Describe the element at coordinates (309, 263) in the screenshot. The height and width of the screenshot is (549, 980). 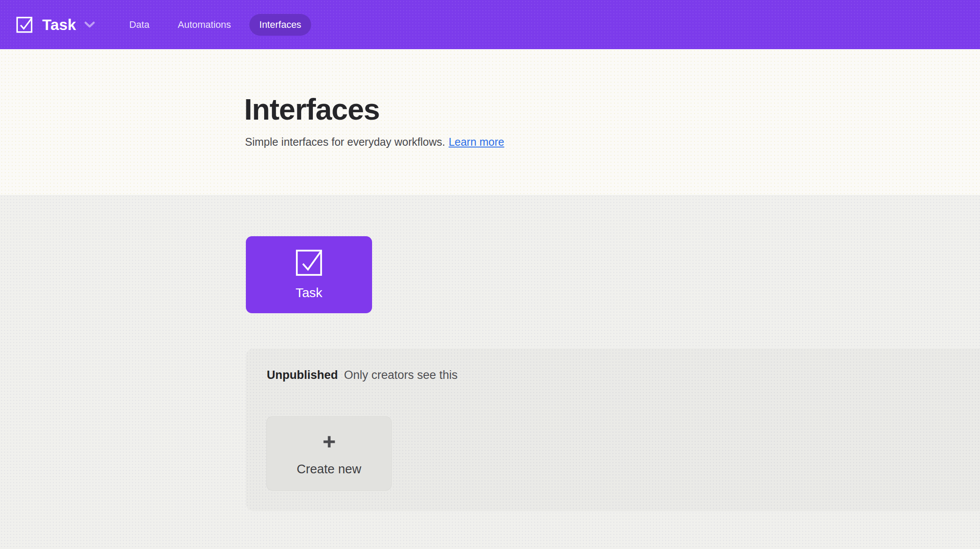
I see `task-checkbox-icon` at that location.